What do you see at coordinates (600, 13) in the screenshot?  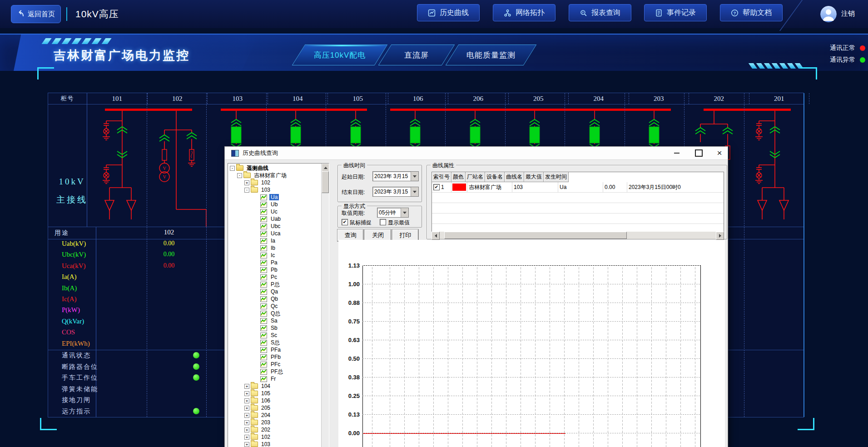 I see `report-query-button: 报表查询` at bounding box center [600, 13].